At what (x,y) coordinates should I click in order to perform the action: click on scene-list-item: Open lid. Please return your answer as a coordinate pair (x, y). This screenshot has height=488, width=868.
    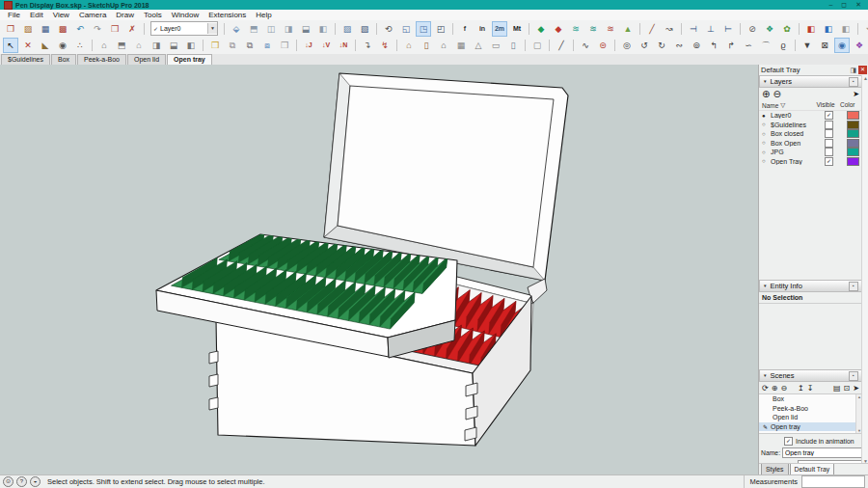
    Looking at the image, I should click on (810, 418).